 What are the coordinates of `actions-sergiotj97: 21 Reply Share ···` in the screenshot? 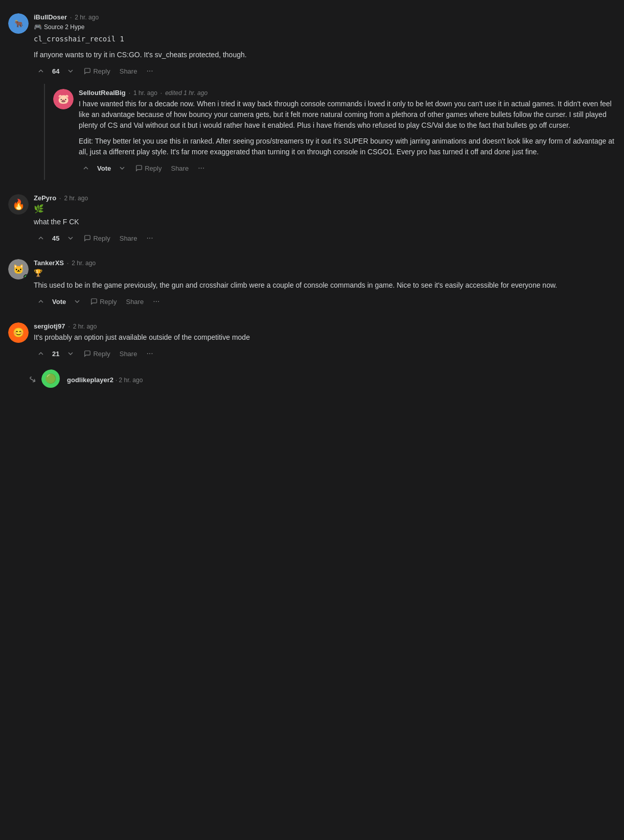 It's located at (325, 354).